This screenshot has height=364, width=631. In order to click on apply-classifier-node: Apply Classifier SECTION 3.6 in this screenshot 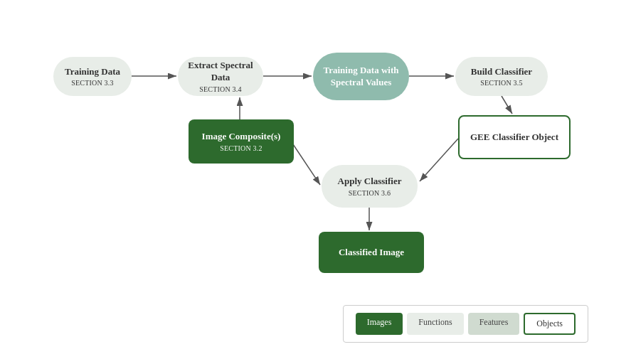, I will do `click(370, 186)`.